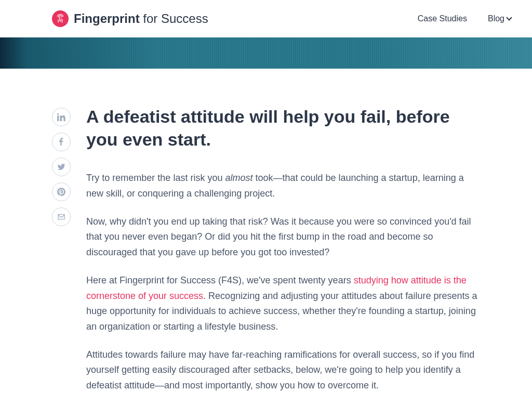 The image size is (532, 417). Describe the element at coordinates (61, 217) in the screenshot. I see `email-icon` at that location.